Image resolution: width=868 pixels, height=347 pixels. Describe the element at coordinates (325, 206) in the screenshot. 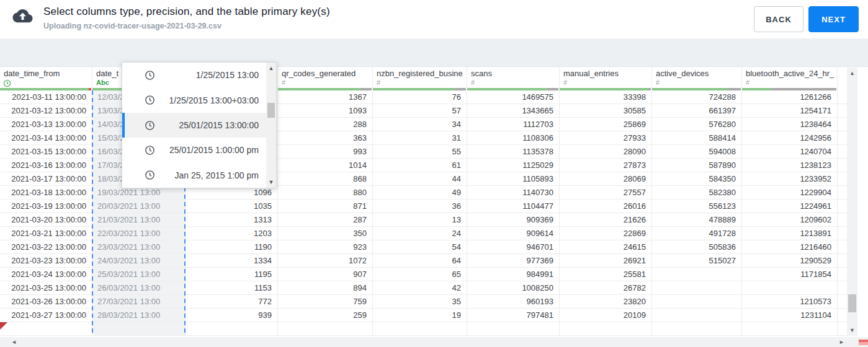

I see `cell-qr_codes_generated: 871` at that location.